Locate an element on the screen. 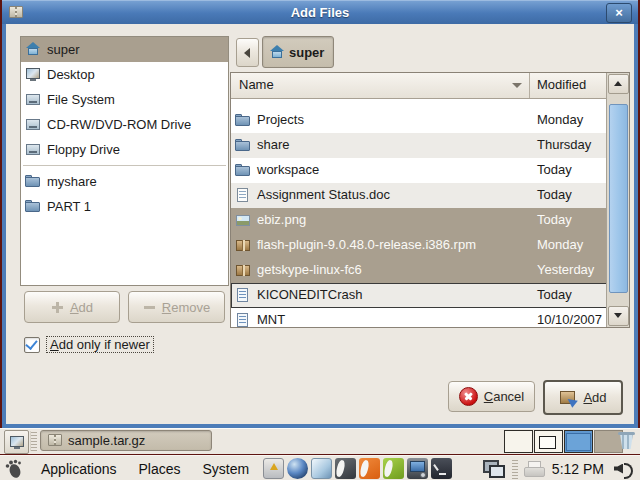 The height and width of the screenshot is (480, 640). file-row: ProjectsMonday is located at coordinates (419, 120).